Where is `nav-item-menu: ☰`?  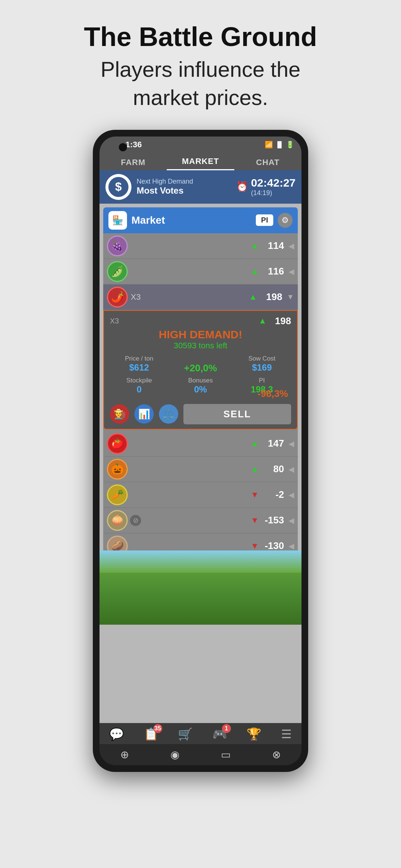 nav-item-menu: ☰ is located at coordinates (287, 734).